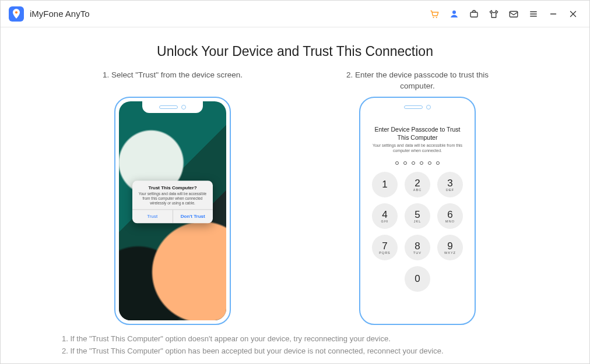 The image size is (590, 364). Describe the element at coordinates (417, 216) in the screenshot. I see `key-5: 5JKL` at that location.